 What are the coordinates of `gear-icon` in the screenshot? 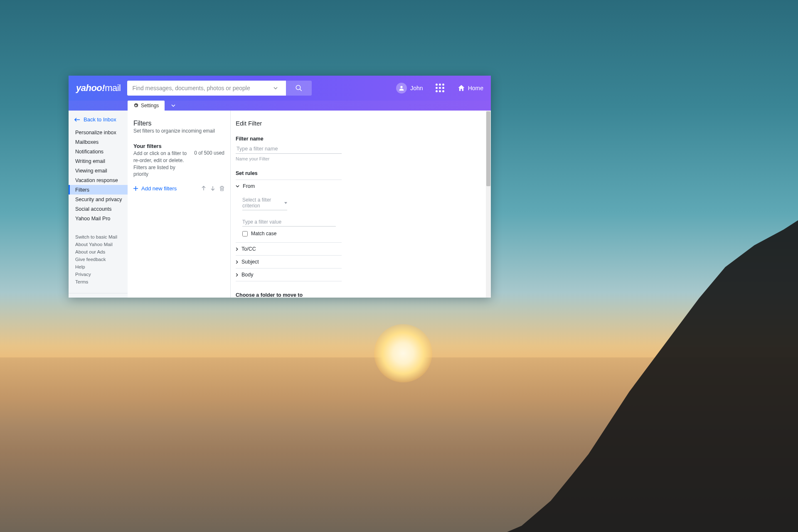 It's located at (136, 106).